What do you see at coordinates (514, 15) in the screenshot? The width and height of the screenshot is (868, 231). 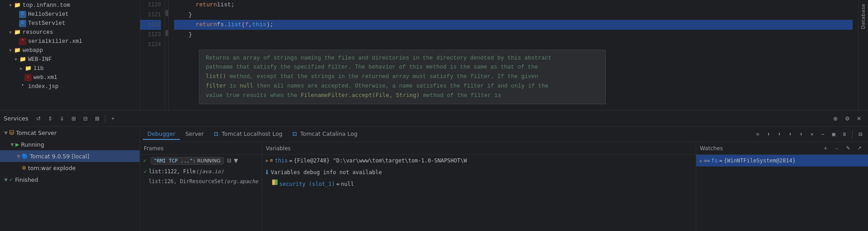 I see `code-line-1121: }` at bounding box center [514, 15].